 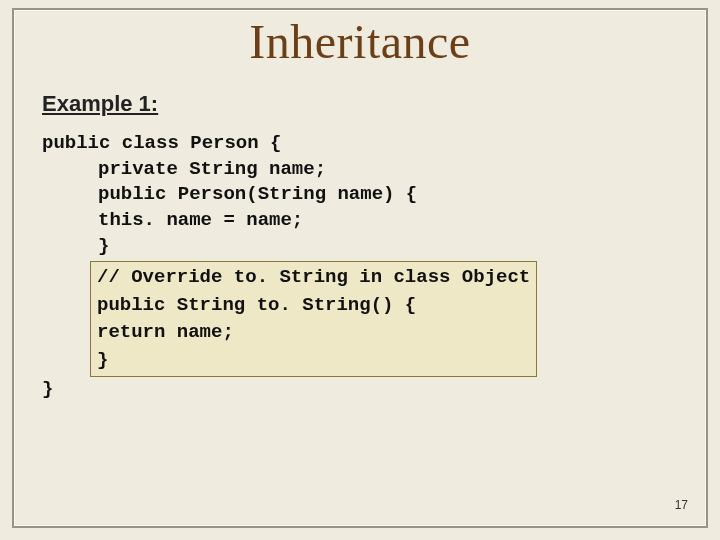 I want to click on page-number: 17, so click(x=682, y=505).